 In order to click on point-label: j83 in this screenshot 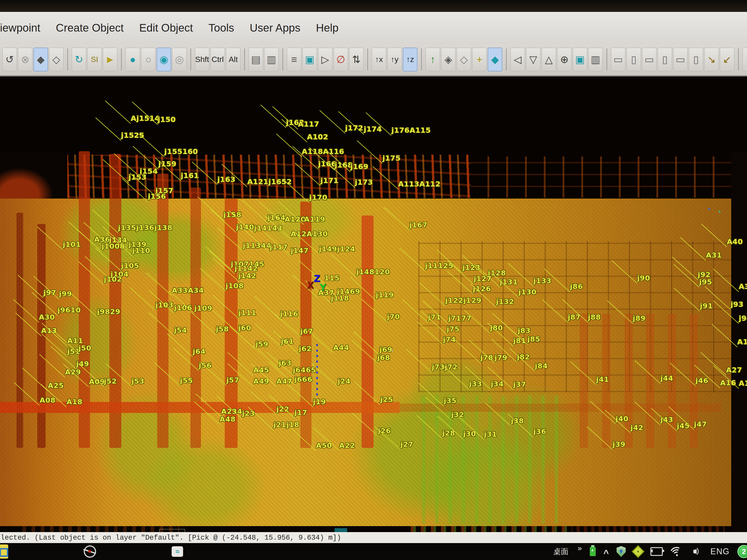, I will do `click(524, 330)`.